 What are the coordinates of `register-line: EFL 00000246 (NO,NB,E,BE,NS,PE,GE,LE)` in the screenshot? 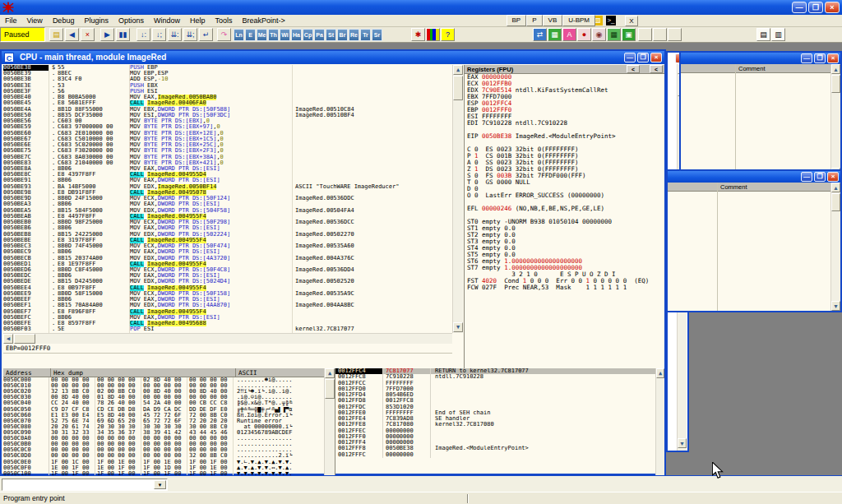 It's located at (564, 209).